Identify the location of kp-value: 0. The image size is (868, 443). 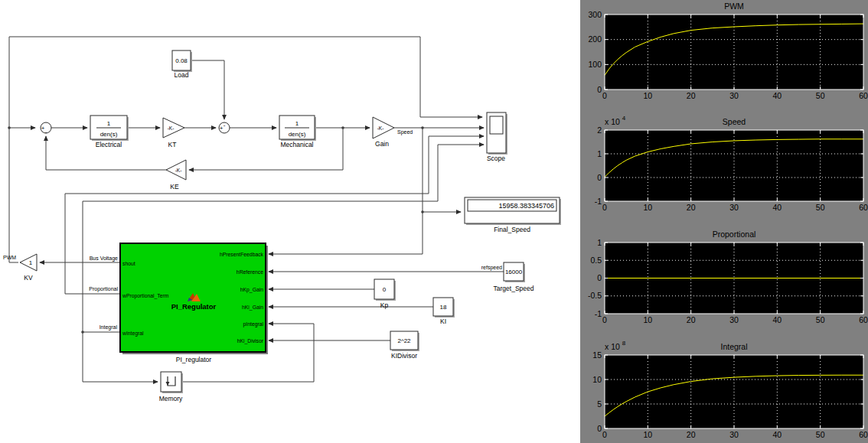
(384, 289).